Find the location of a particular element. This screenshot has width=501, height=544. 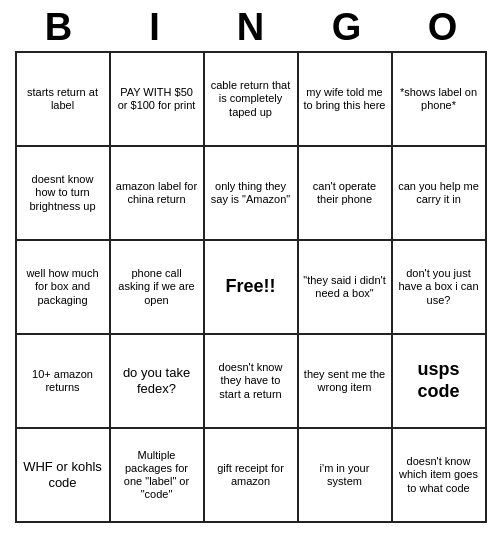

bingo-cell-r2c2: Free!! is located at coordinates (252, 288).